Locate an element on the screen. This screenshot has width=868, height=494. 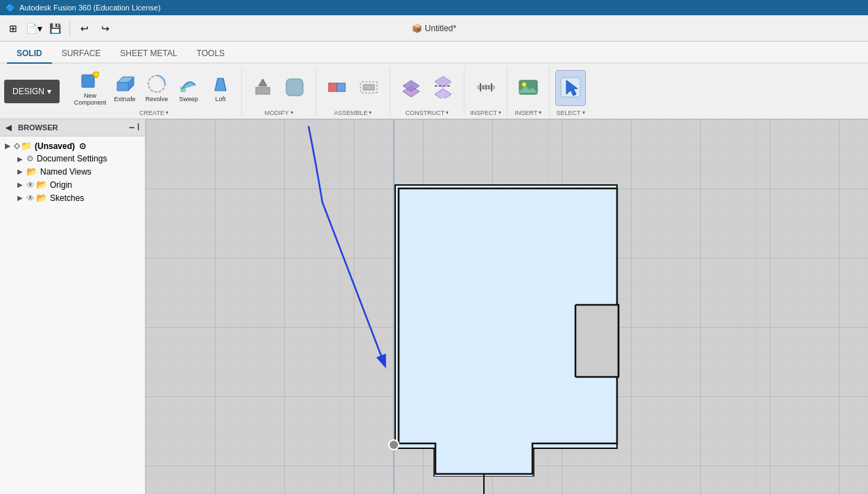
insert-image-button is located at coordinates (528, 88).